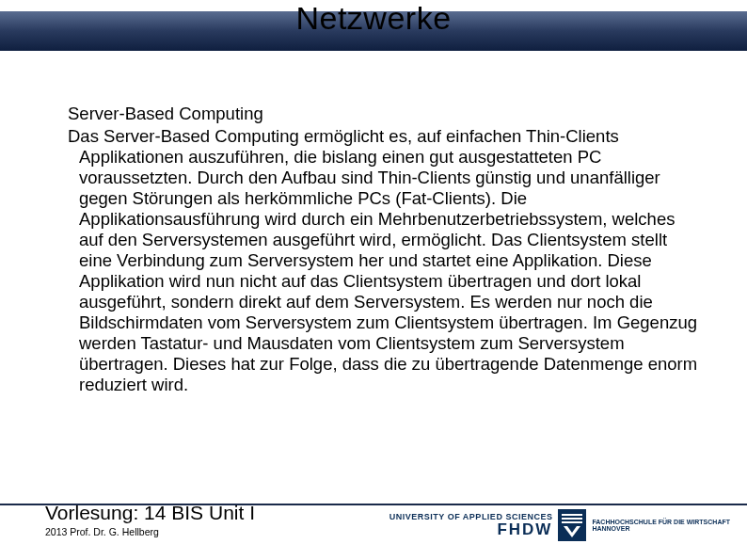 This screenshot has width=747, height=560. I want to click on logo-right-line2: HANNOVER, so click(660, 529).